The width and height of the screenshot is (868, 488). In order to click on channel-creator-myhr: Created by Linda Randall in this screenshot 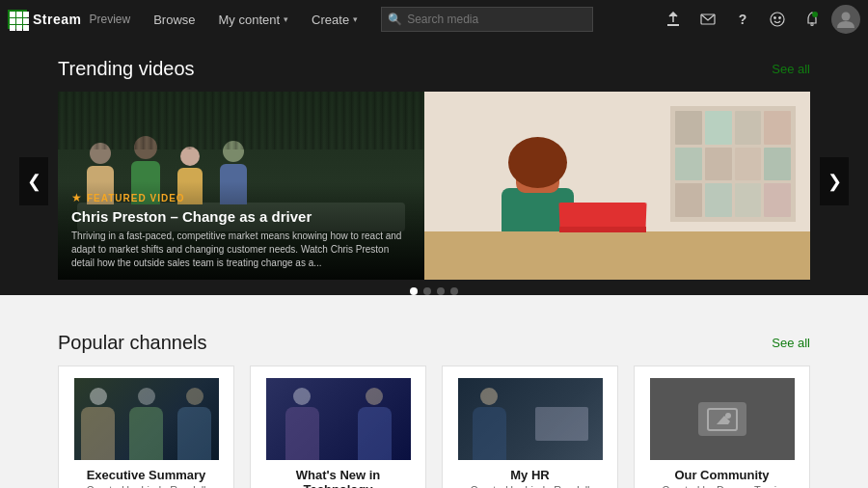, I will do `click(529, 486)`.